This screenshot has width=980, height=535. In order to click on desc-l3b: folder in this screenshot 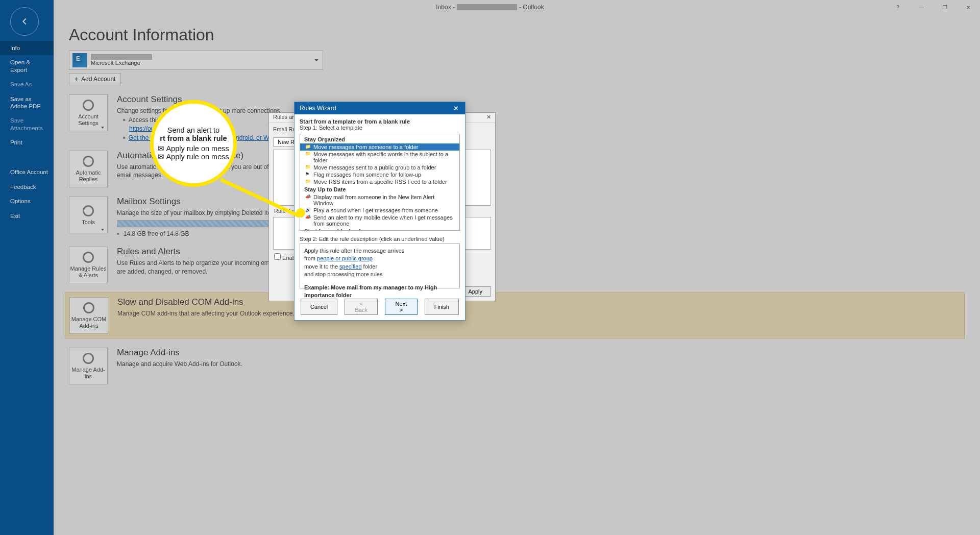, I will do `click(370, 266)`.